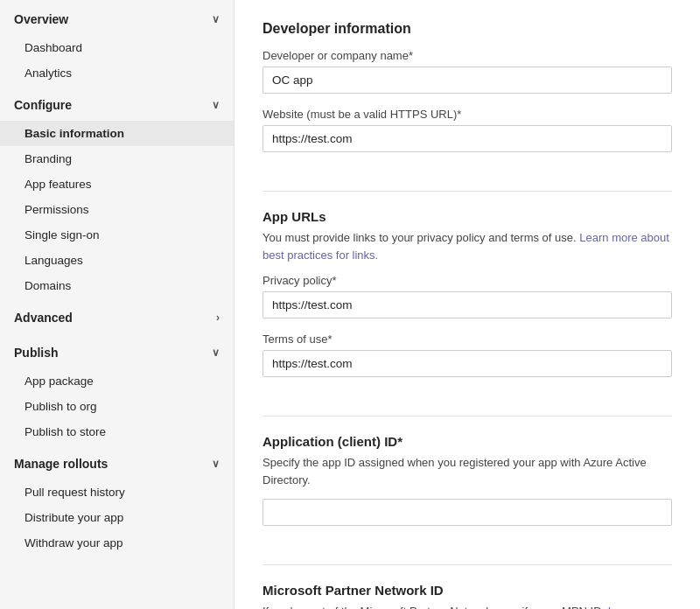  Describe the element at coordinates (117, 351) in the screenshot. I see `sidebar-section-publish: Publish∨` at that location.